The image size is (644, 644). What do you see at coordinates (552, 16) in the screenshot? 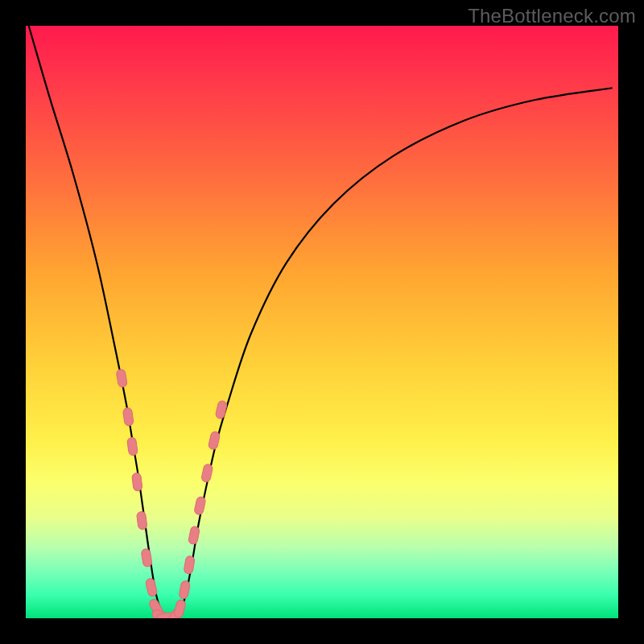
I see `watermark-text: TheBottleneck.com` at bounding box center [552, 16].